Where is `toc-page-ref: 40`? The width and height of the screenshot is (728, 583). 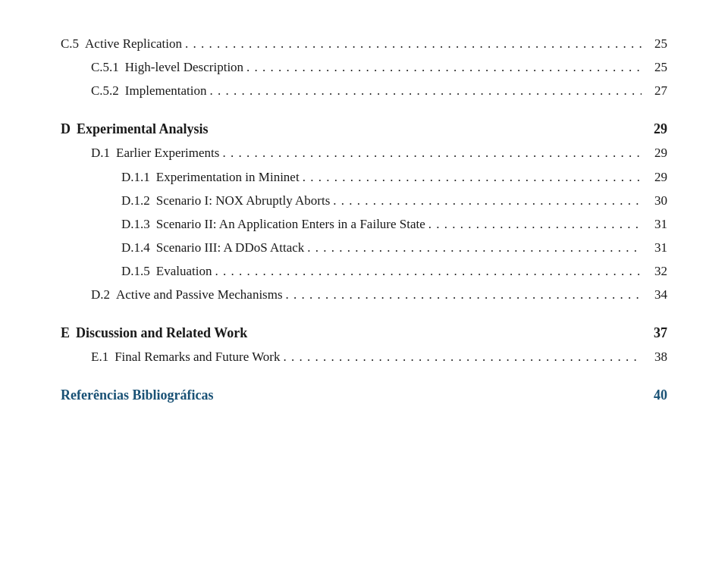
toc-page-ref: 40 is located at coordinates (656, 396).